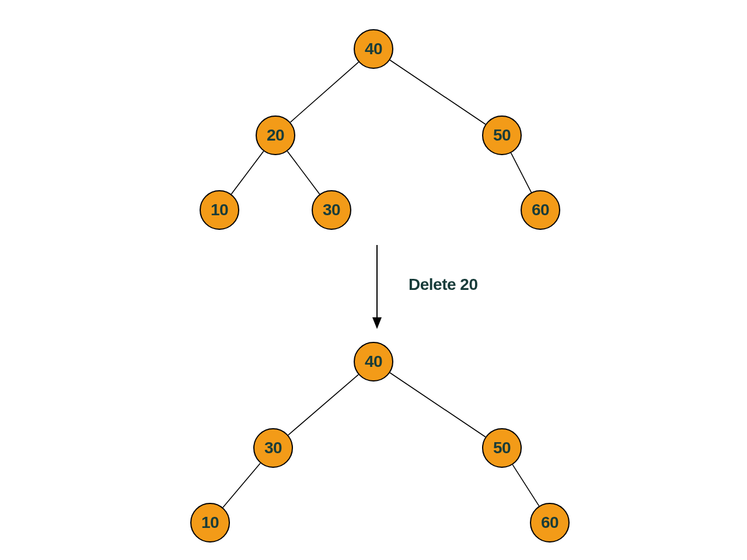 This screenshot has width=747, height=560. What do you see at coordinates (219, 210) in the screenshot?
I see `tree-before-node-10: 10` at bounding box center [219, 210].